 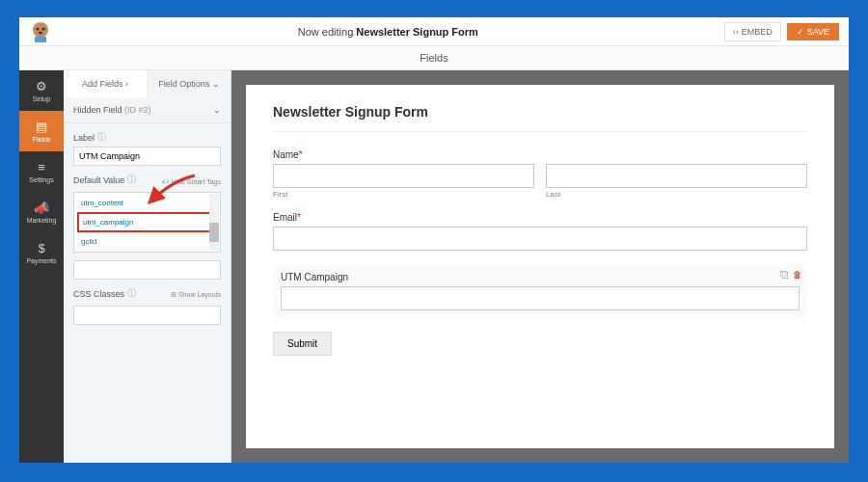 What do you see at coordinates (217, 110) in the screenshot?
I see `chevron-down-icon: ⌄` at bounding box center [217, 110].